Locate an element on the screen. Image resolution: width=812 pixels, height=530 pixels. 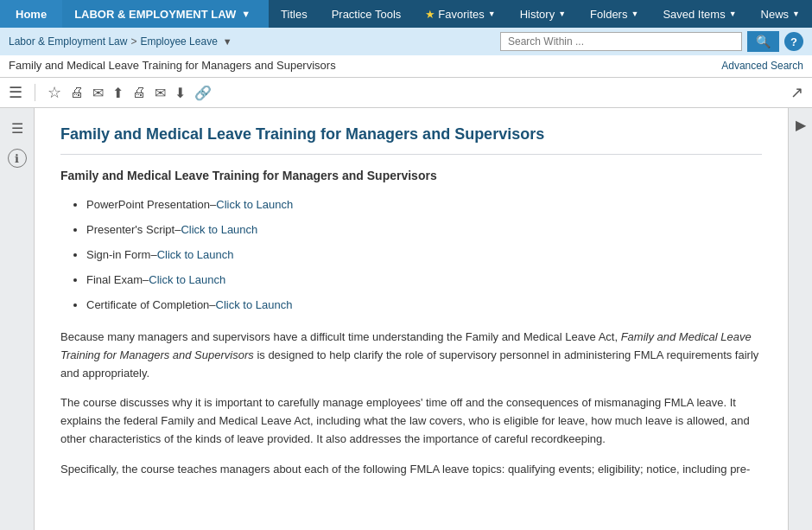
news-arrow: ▼ is located at coordinates (796, 14).